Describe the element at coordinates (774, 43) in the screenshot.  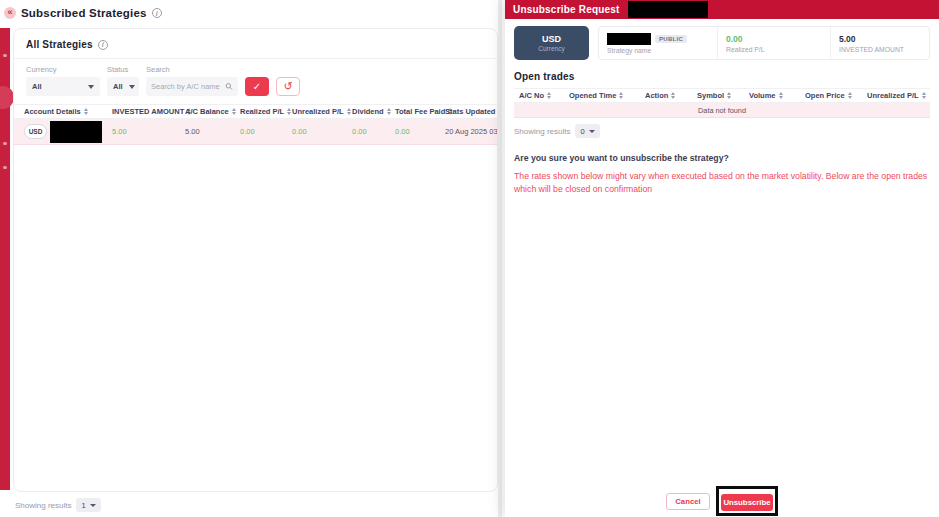
I see `realized-pl-section: 0.00 Realized P/L` at that location.